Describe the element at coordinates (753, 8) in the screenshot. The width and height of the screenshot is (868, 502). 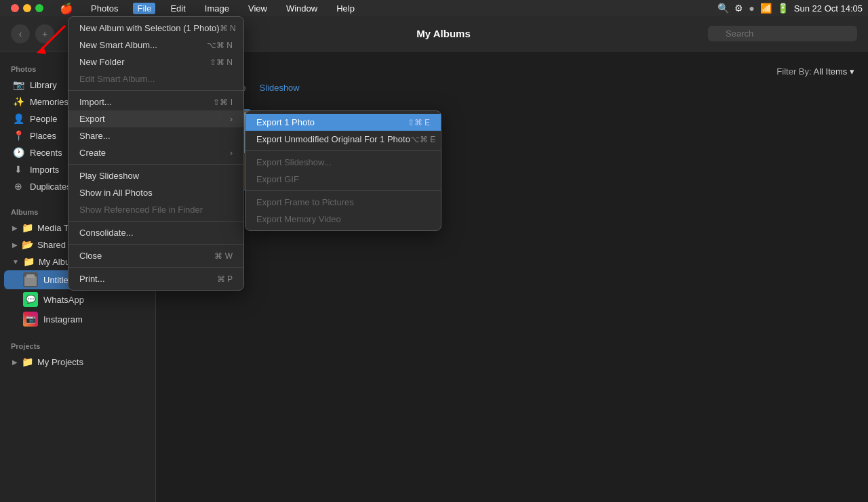
I see `menubar-icons: 🔍 ⚙ ● 📶 🔋` at that location.